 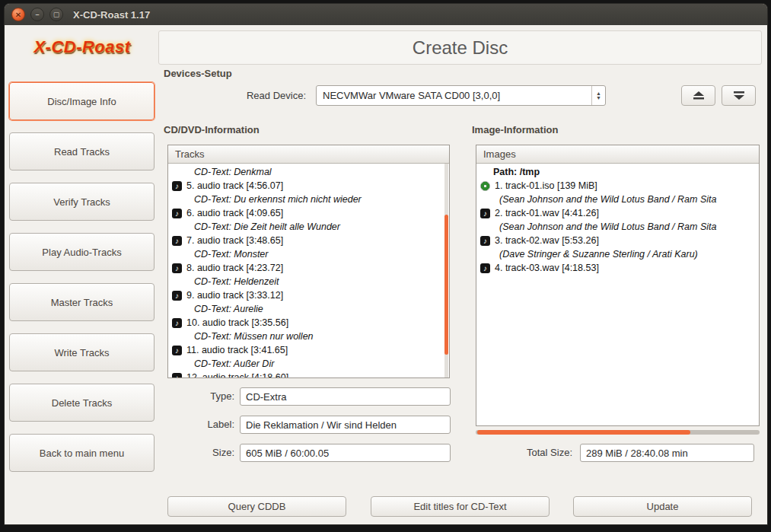 What do you see at coordinates (237, 323) in the screenshot?
I see `row-text: 10. audio track [3:35.56]` at bounding box center [237, 323].